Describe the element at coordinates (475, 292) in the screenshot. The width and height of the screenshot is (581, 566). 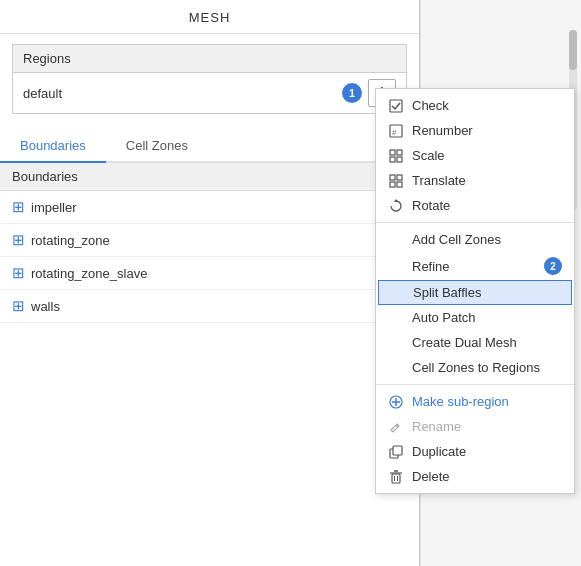
I see `menu-item-split-baffles: Split Baffles` at that location.